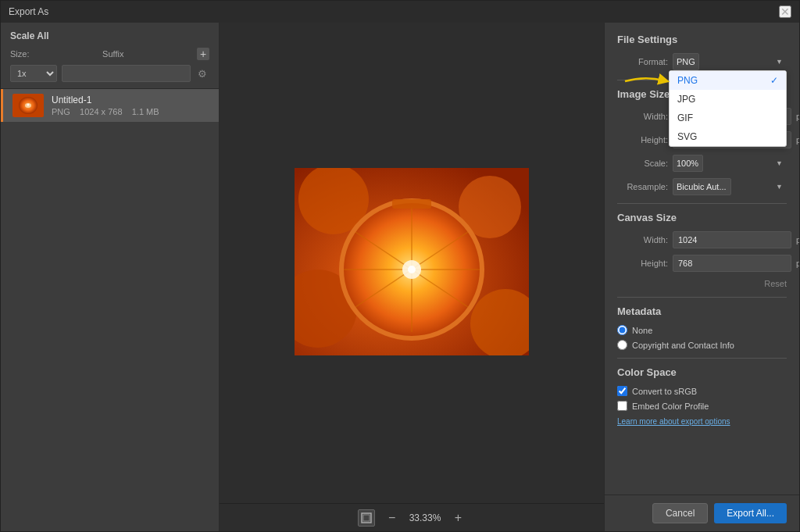 The height and width of the screenshot is (532, 800). I want to click on format-row: Format: PNG JPG GIF SVG ▼, so click(702, 62).